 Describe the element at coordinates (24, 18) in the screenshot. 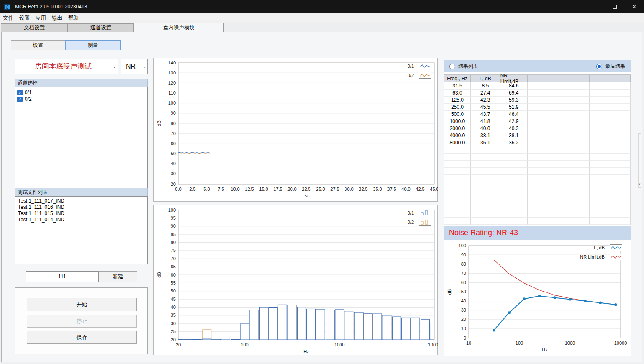

I see `menu-item-settings: 设置` at that location.